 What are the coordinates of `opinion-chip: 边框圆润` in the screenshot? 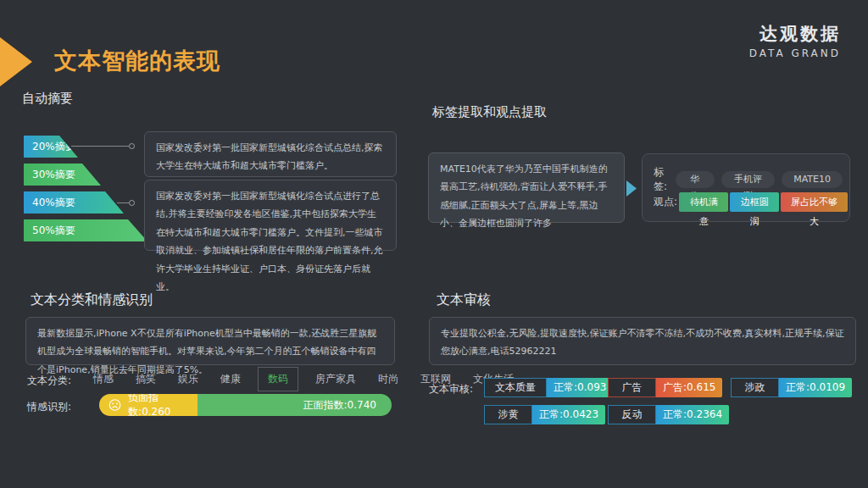 It's located at (754, 202).